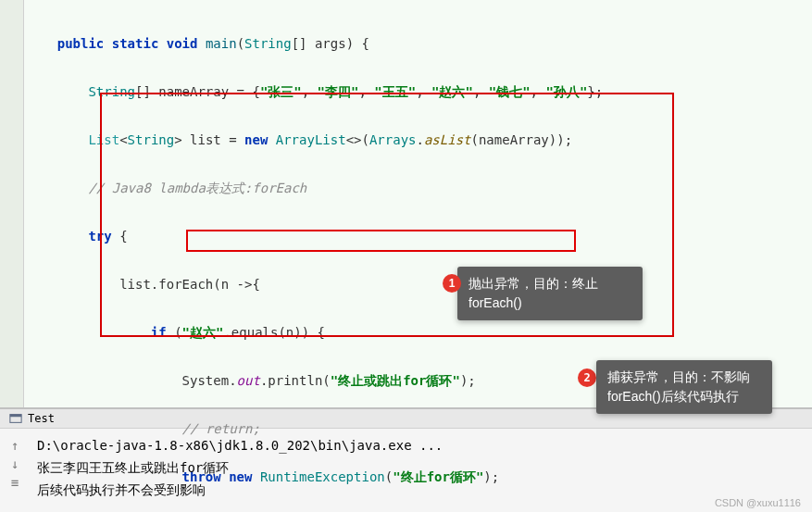  I want to click on args: [] args) {, so click(331, 44).